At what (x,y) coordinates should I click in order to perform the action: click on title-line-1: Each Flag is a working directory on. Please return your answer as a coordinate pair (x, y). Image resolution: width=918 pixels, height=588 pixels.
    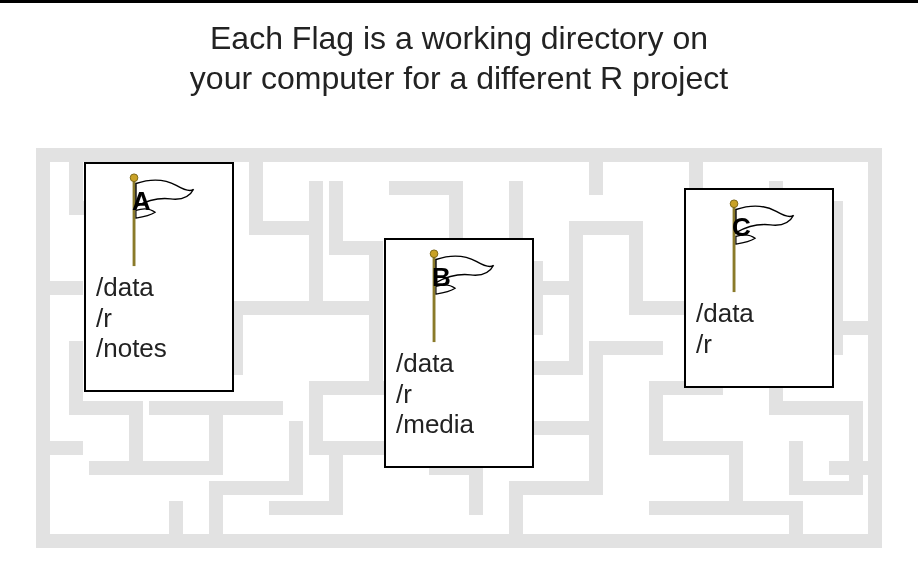
    Looking at the image, I should click on (459, 38).